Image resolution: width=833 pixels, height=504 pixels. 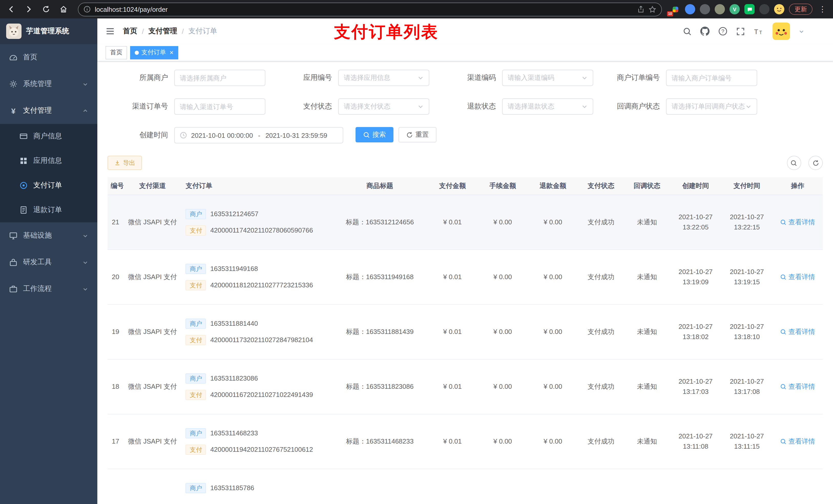 I want to click on pin-extension-icon, so click(x=764, y=9).